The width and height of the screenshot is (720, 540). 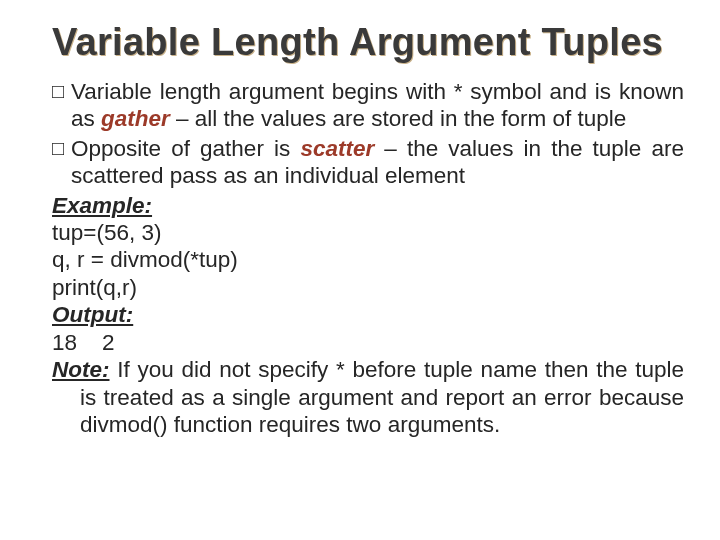 What do you see at coordinates (368, 43) in the screenshot?
I see `slide-title: Variable Length Argument Tuples` at bounding box center [368, 43].